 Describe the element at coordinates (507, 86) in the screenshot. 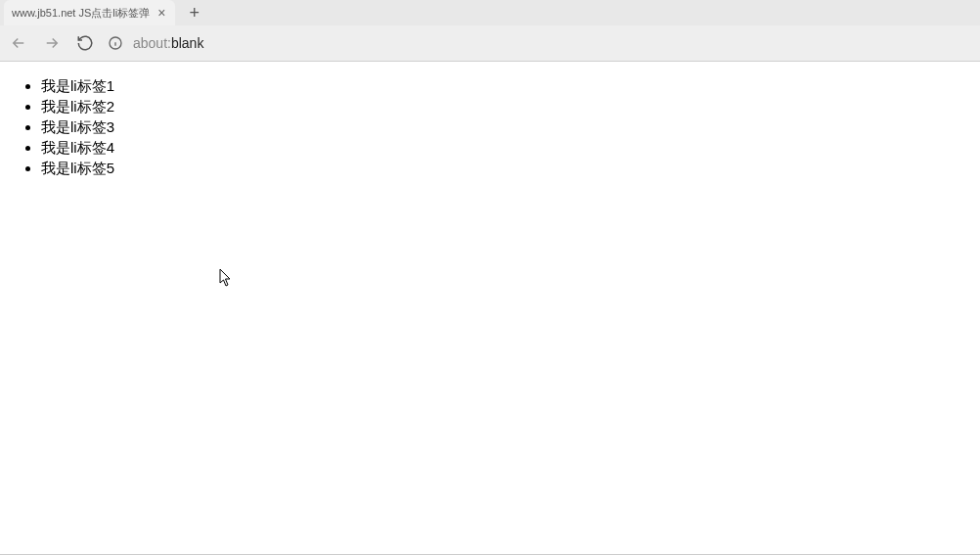

I see `list-item: 我是li标签1` at that location.